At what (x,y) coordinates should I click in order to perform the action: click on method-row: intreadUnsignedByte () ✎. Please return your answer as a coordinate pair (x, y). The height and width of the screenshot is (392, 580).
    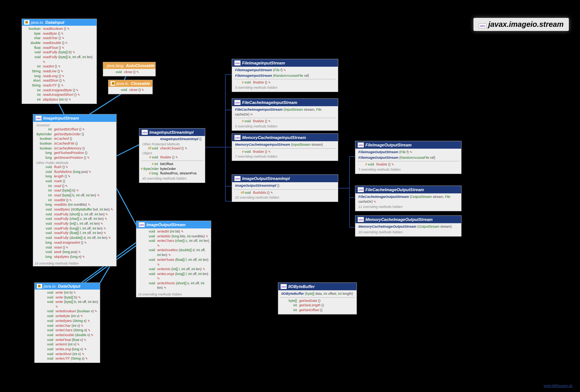
    Looking at the image, I should click on (59, 90).